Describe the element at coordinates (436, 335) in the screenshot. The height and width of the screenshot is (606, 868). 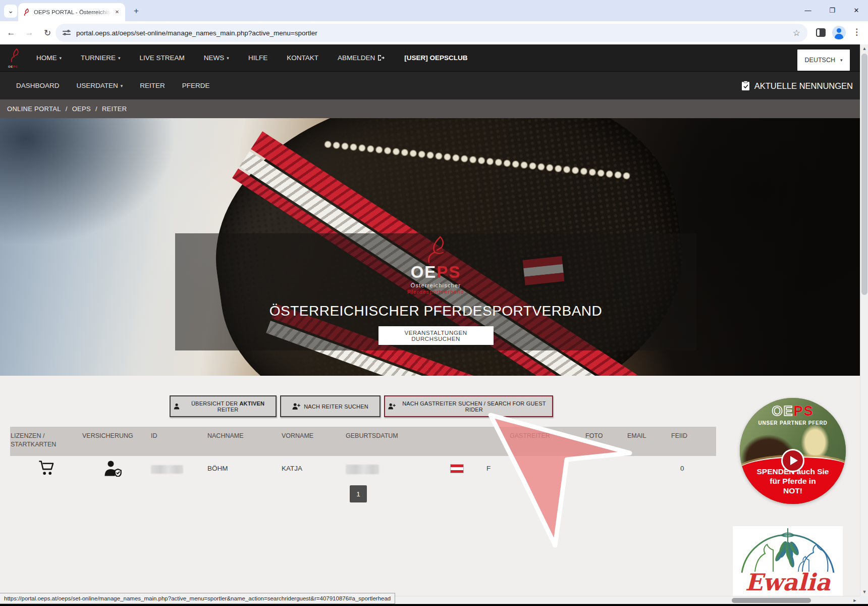
I see `veranstaltungen-durchsuchen-button: VERANSTALTUNGEN DURCHSUCHEN` at that location.